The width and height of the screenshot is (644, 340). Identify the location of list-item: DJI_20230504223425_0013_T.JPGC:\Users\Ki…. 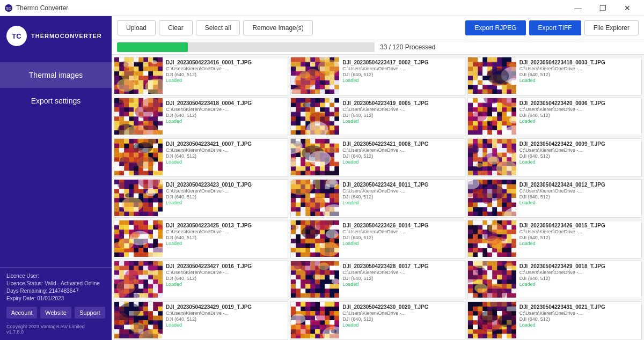
(201, 239).